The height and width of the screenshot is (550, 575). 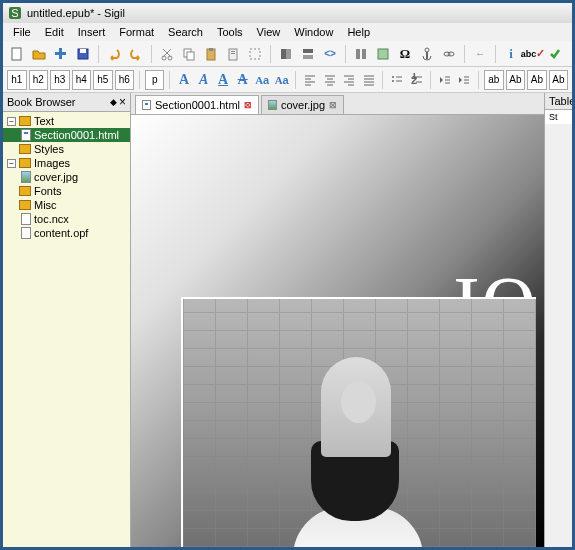 What do you see at coordinates (66, 233) in the screenshot?
I see `tree-file-content: content.opf` at bounding box center [66, 233].